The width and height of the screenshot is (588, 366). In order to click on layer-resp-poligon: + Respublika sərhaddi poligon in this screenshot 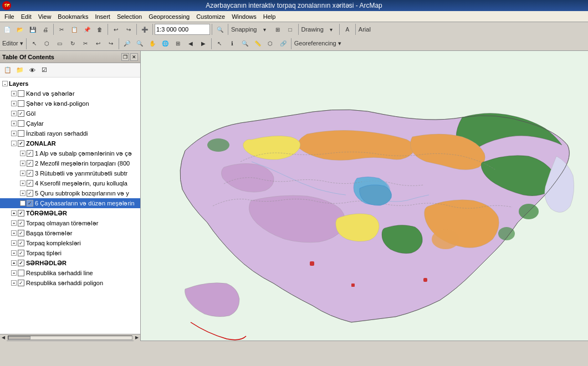, I will do `click(70, 283)`.